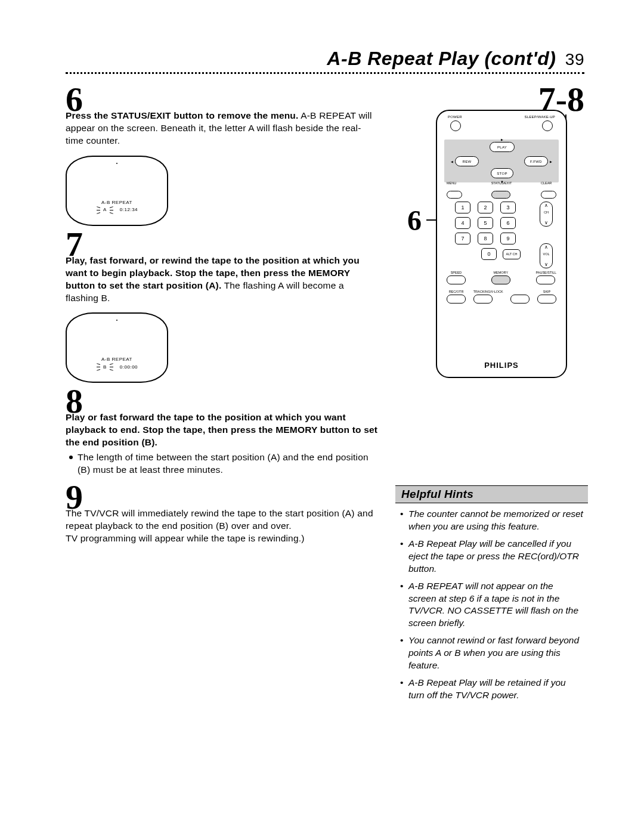 The height and width of the screenshot is (833, 644). Describe the element at coordinates (117, 320) in the screenshot. I see `tv-dot` at that location.